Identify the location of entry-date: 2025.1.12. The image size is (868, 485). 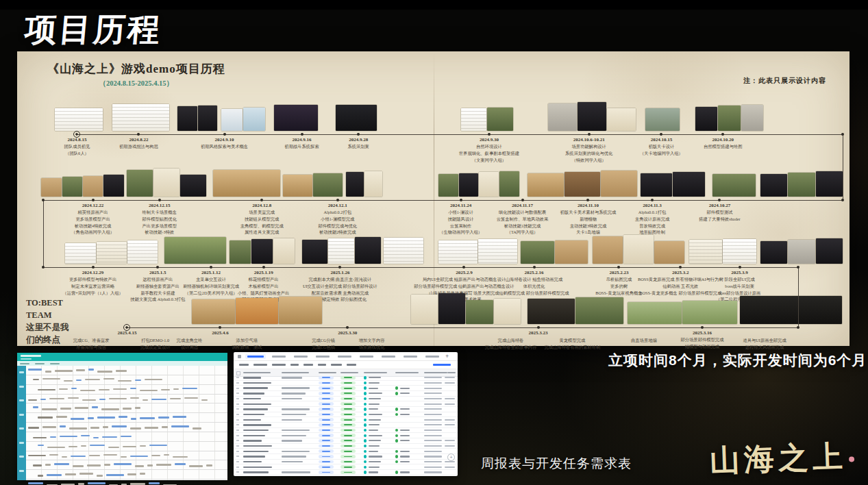
(211, 273).